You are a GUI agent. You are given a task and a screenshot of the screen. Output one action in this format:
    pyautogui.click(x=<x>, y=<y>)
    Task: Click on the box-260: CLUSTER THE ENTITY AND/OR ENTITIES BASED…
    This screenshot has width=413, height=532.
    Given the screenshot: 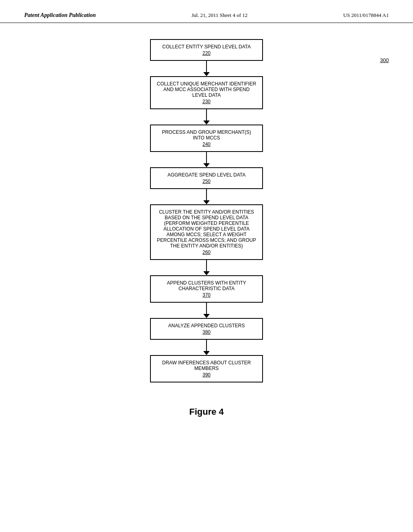 What is the action you would take?
    pyautogui.click(x=206, y=232)
    